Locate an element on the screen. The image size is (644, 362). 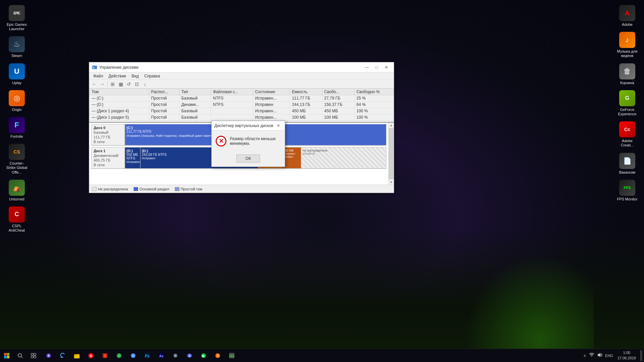
col-volume: Том is located at coordinates (119, 92).